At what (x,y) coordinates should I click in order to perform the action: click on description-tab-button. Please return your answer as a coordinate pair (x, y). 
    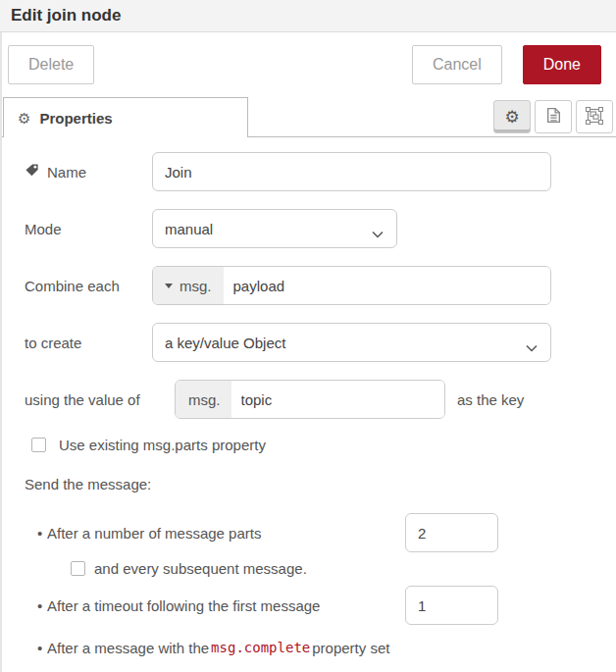
    Looking at the image, I should click on (553, 117).